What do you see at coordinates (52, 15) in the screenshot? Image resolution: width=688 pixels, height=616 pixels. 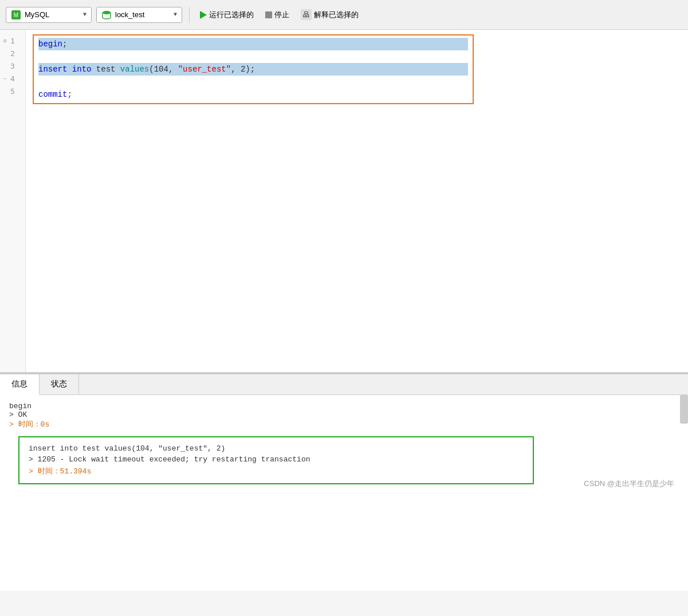 I see `db-selector-label: MySQL` at bounding box center [52, 15].